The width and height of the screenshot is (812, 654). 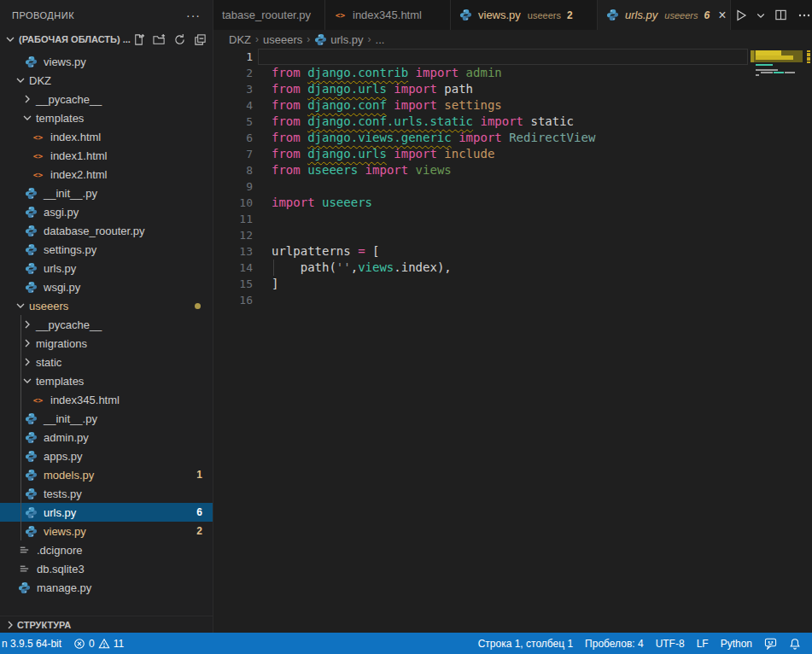 I want to click on tree-file-apps-py: apps.py, so click(x=106, y=456).